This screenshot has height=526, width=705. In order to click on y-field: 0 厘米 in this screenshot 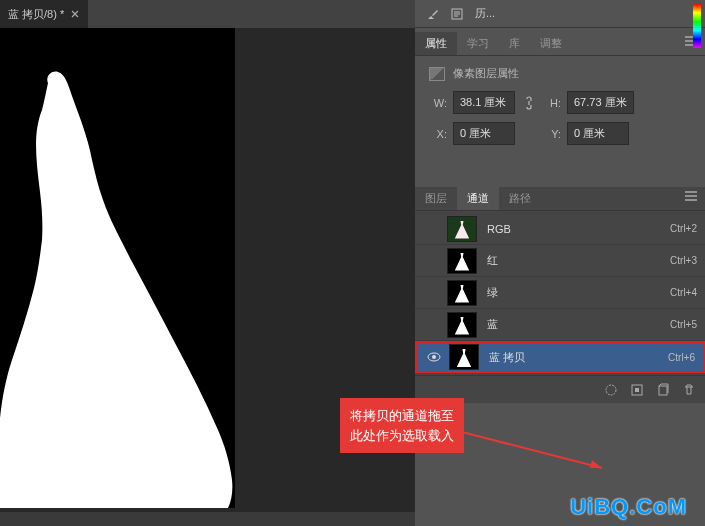, I will do `click(598, 134)`.